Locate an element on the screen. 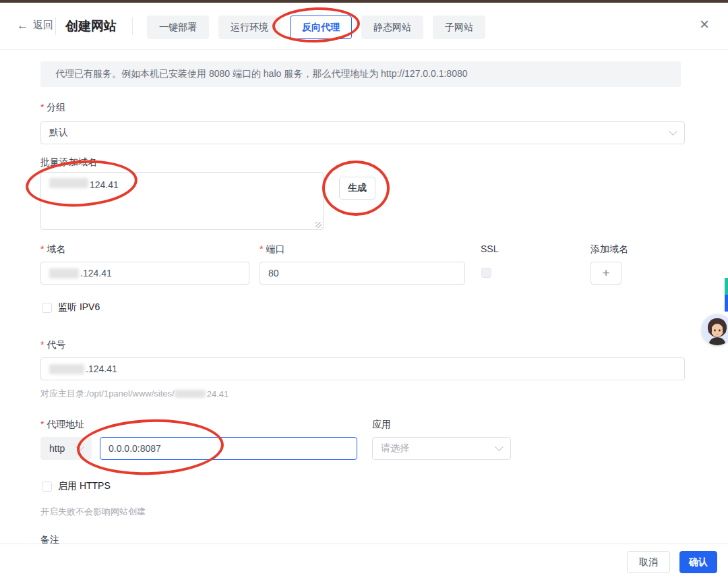  group-select: 默认 is located at coordinates (363, 133).